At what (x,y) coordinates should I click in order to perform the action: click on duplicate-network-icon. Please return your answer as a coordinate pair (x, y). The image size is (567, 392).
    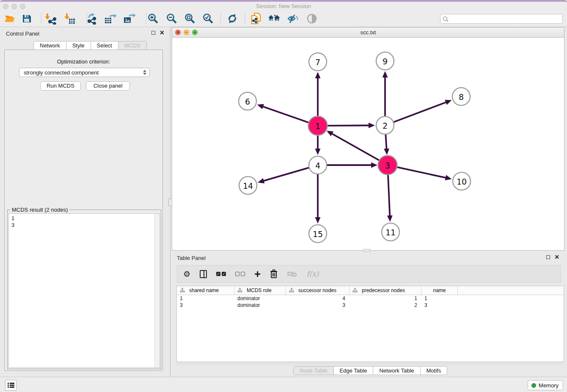
    Looking at the image, I should click on (256, 19).